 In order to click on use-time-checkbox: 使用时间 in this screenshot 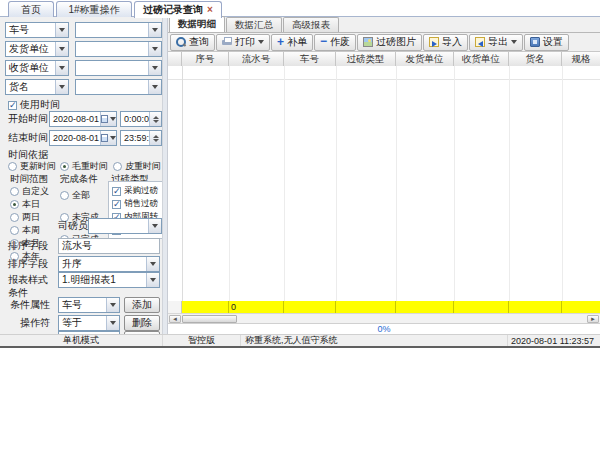, I will do `click(34, 105)`.